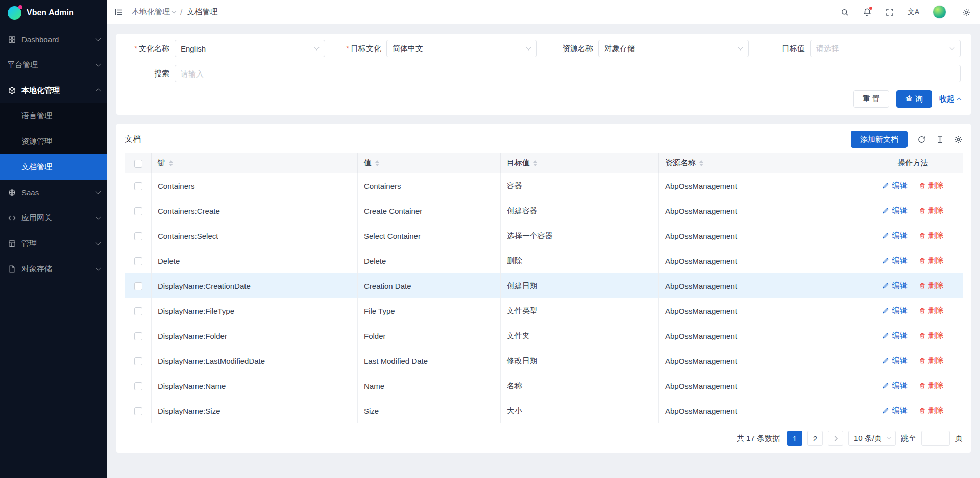  What do you see at coordinates (151, 73) in the screenshot?
I see `search-label: 搜索` at bounding box center [151, 73].